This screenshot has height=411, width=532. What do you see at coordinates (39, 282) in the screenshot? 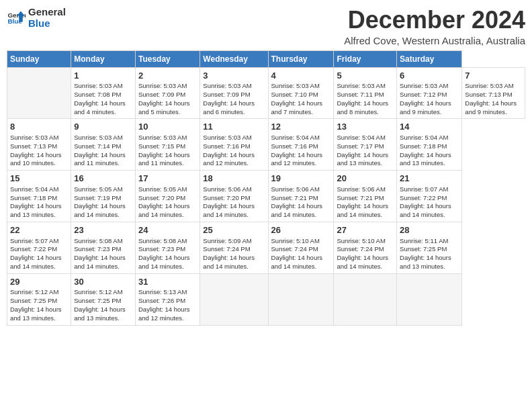
I see `day-number: 29` at bounding box center [39, 282].